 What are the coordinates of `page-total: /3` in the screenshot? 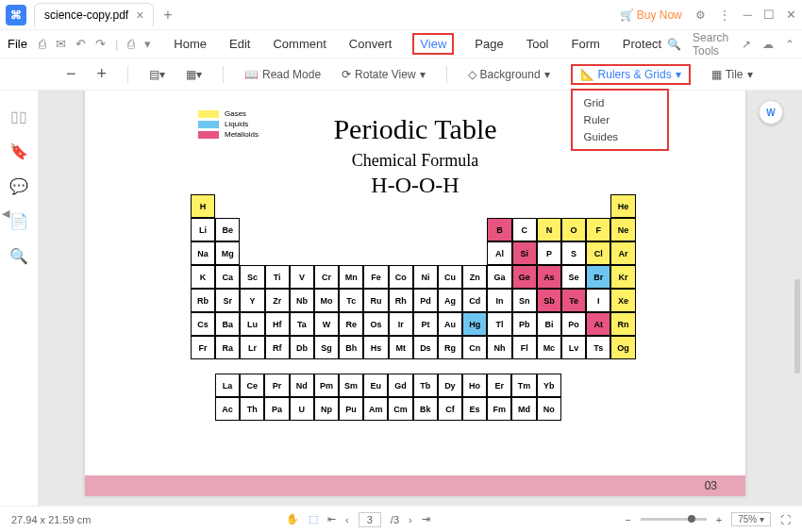 It's located at (394, 520).